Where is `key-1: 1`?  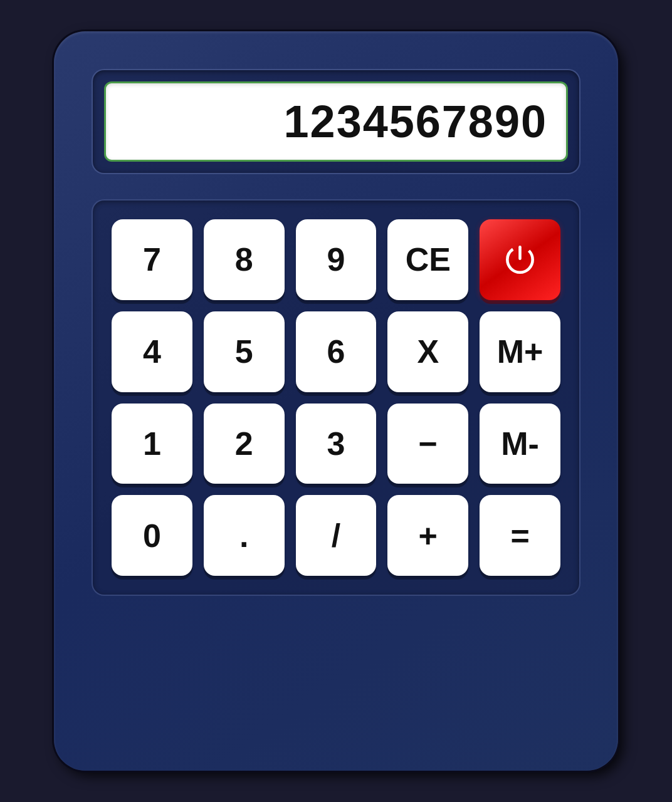
key-1: 1 is located at coordinates (152, 444).